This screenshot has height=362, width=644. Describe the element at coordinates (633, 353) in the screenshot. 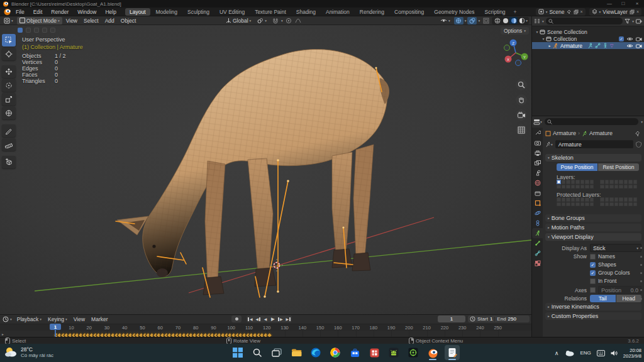

I see `taskbar-clock: 20:08 2023/9/8` at that location.